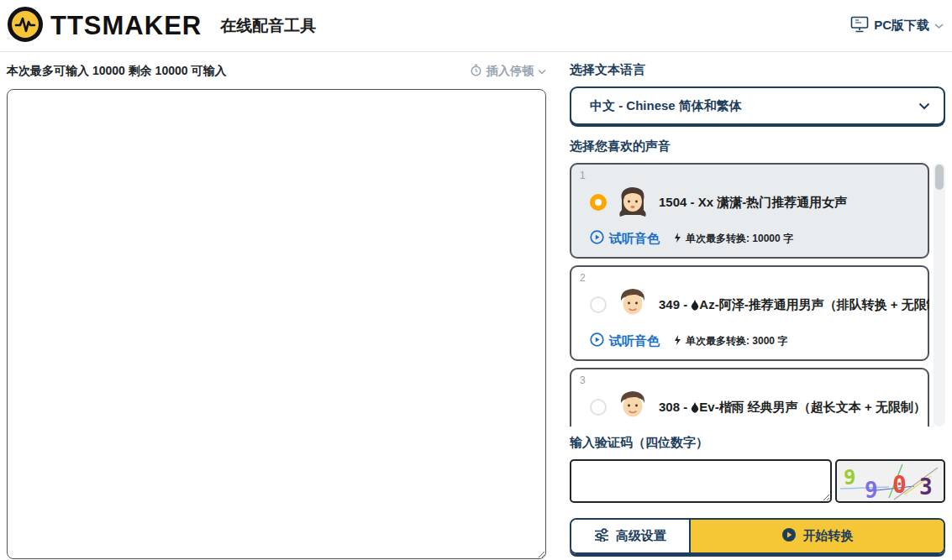  Describe the element at coordinates (899, 485) in the screenshot. I see `svg-text: 0` at that location.